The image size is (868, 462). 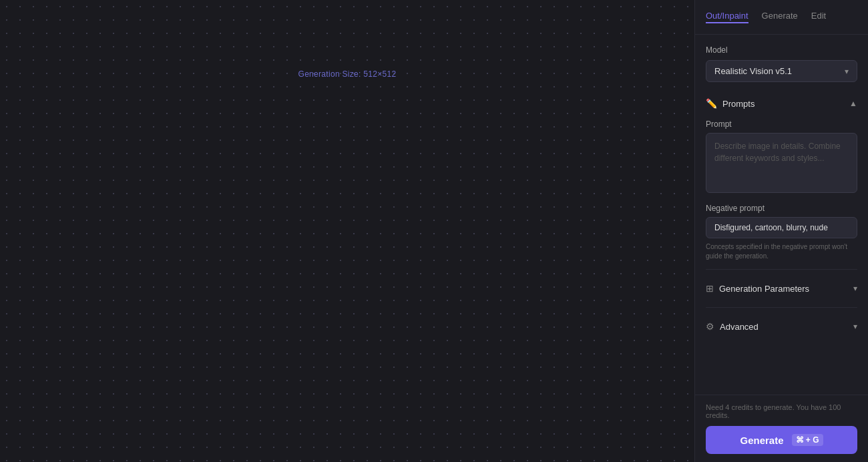 What do you see at coordinates (781, 208) in the screenshot?
I see `negative-prompt-label: Negative prompt` at bounding box center [781, 208].